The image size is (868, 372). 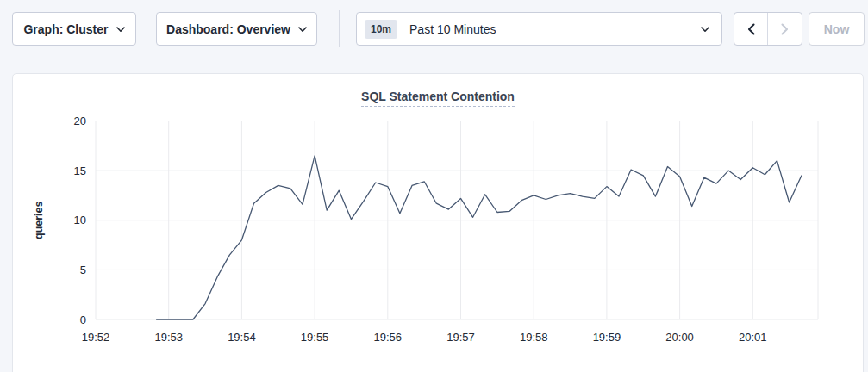 What do you see at coordinates (460, 338) in the screenshot?
I see `x-tick-label: 19:57` at bounding box center [460, 338].